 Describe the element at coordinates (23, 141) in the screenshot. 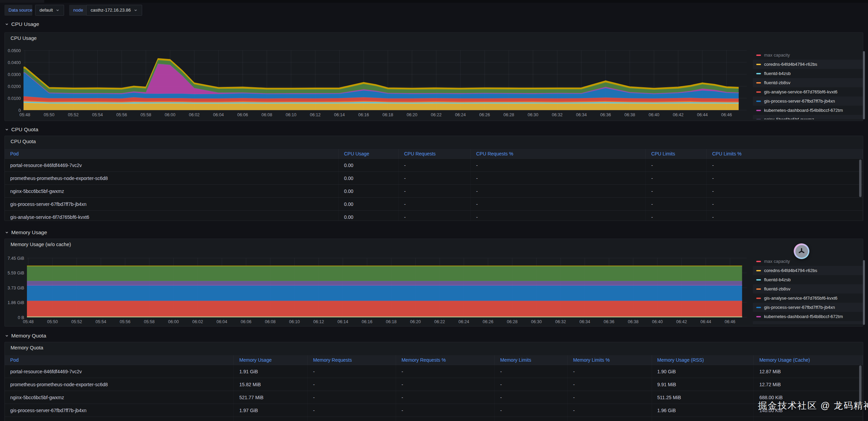

I see `panel-title-cpu-quota: CPU Quota` at that location.